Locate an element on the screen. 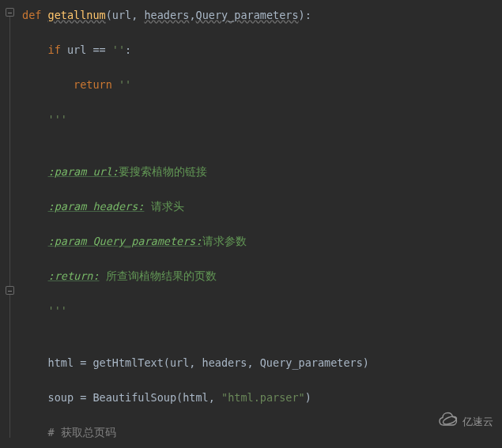 The width and height of the screenshot is (502, 448). code-line: html = getHtmlText(url, headers, Query_p… is located at coordinates (262, 363).